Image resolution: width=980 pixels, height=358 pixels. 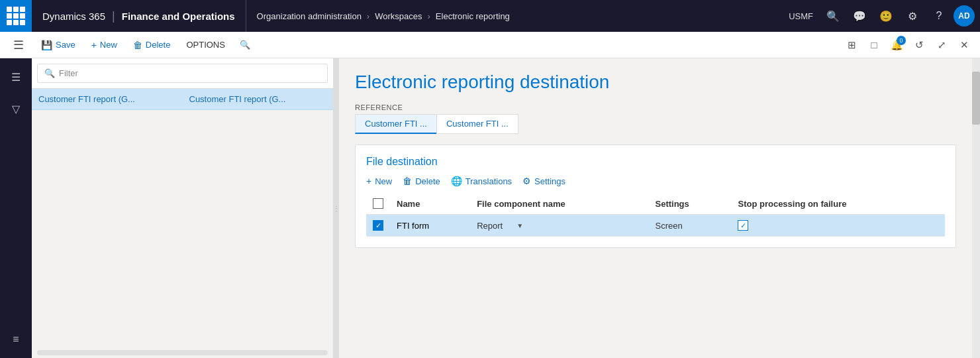 What do you see at coordinates (105, 45) in the screenshot?
I see `new-button: + New` at bounding box center [105, 45].